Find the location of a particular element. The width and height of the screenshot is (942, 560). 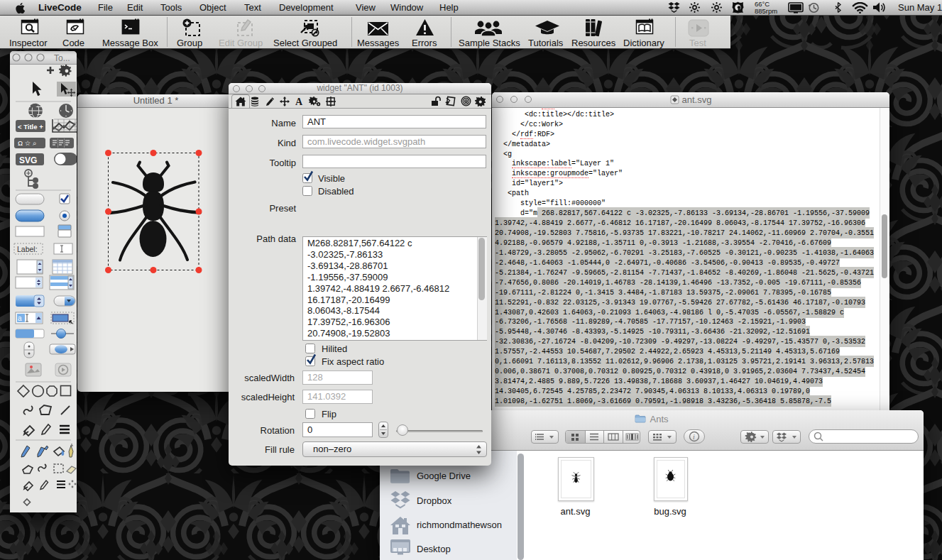

svg-text: a is located at coordinates (20, 318).